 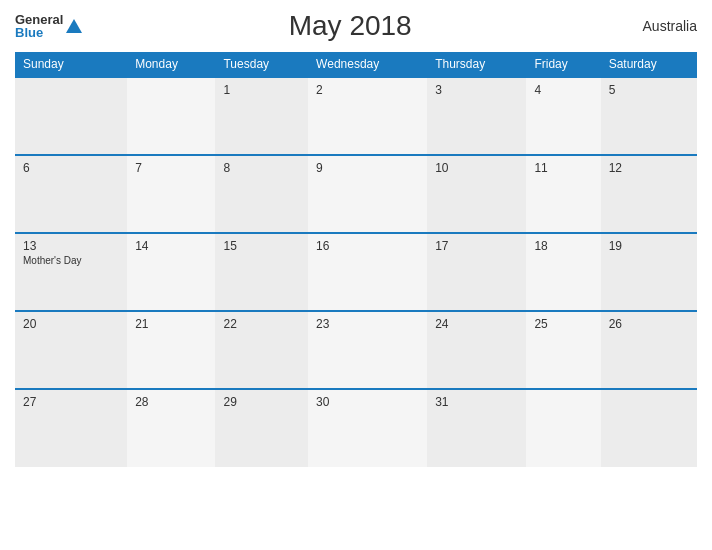 What do you see at coordinates (262, 428) in the screenshot?
I see `day-cell: 29` at bounding box center [262, 428].